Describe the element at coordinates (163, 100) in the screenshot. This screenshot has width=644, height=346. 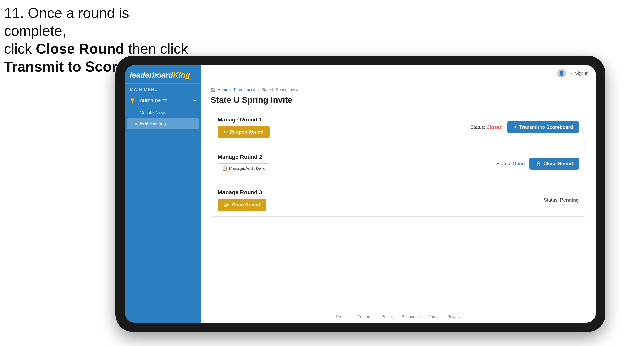
I see `sidebar-item-tournaments: Tournaments` at that location.